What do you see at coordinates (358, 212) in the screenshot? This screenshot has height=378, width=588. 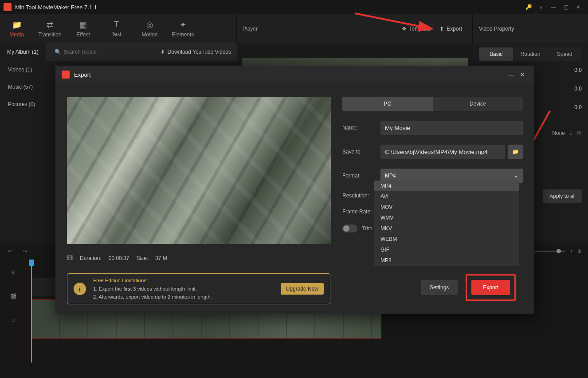 I see `framerate-label: Frame Rate:` at bounding box center [358, 212].